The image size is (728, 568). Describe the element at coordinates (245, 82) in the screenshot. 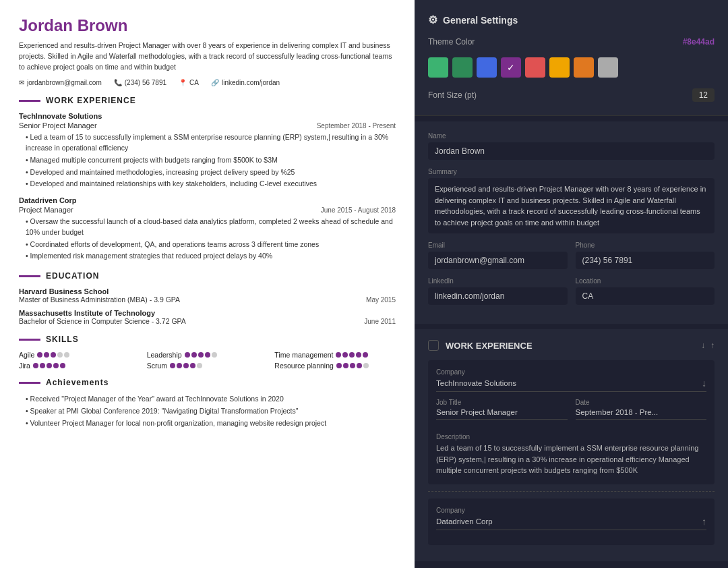

I see `linkedin-contact: 🔗 linkedin.com/jordan` at that location.